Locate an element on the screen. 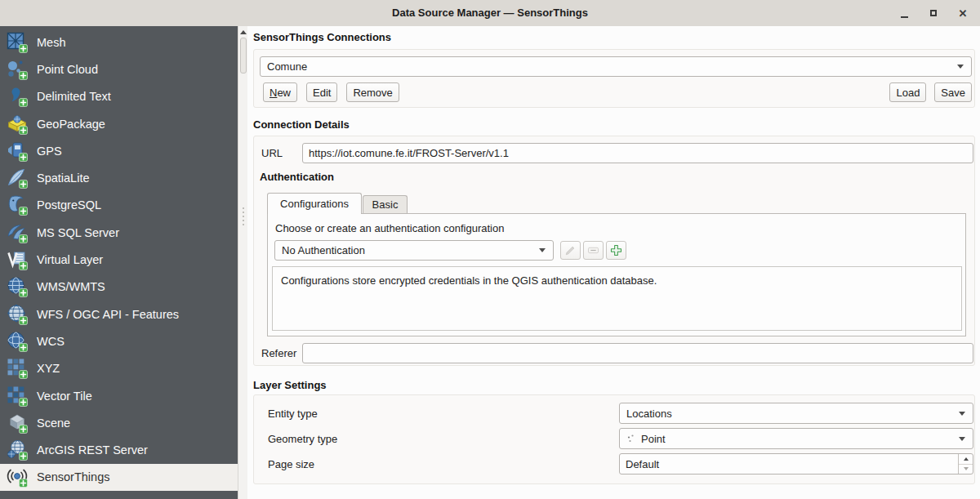  sidebar-item-label: Delimited Text is located at coordinates (74, 96).